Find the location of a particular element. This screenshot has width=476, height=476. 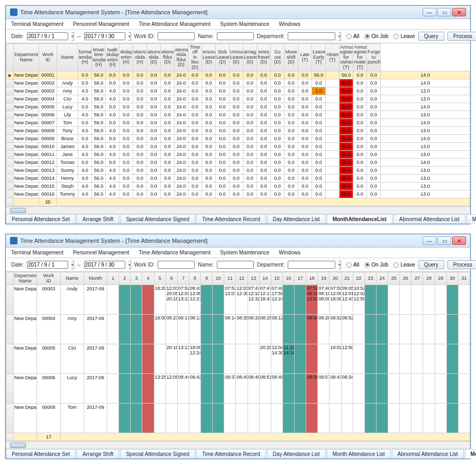

day-header: 25 is located at coordinates (394, 279).